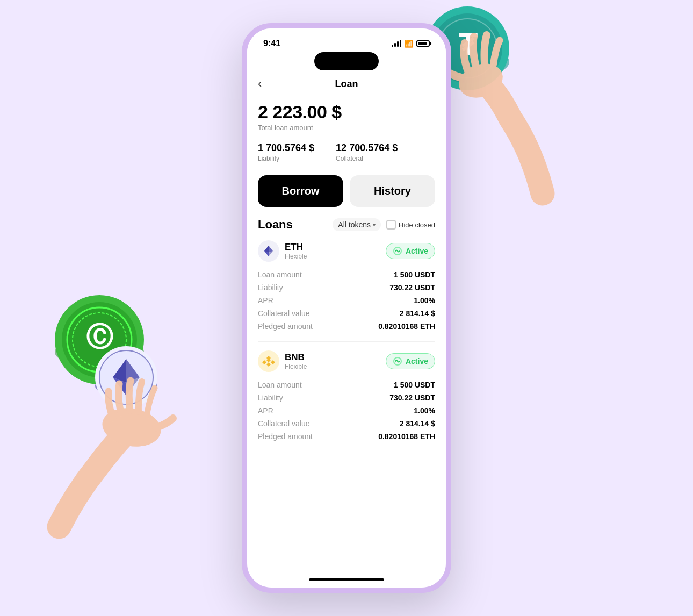  I want to click on total-label: Total loan amount, so click(346, 128).